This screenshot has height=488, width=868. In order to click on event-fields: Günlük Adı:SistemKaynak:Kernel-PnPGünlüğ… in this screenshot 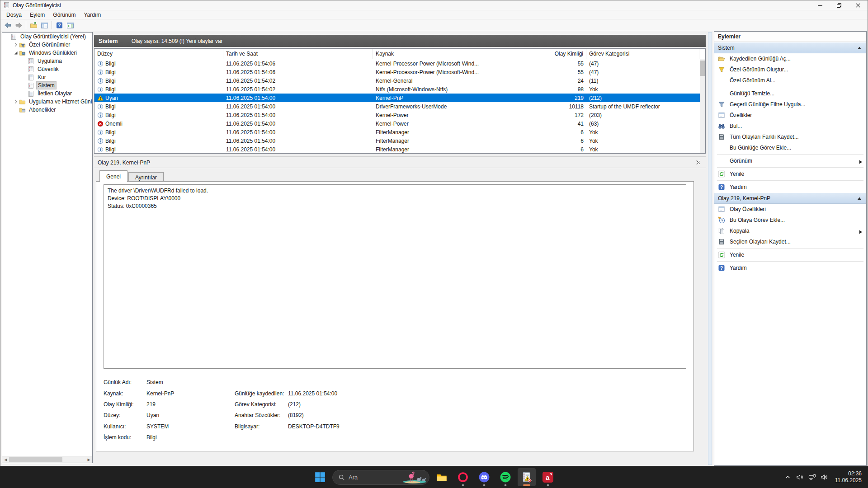, I will do `click(222, 410)`.